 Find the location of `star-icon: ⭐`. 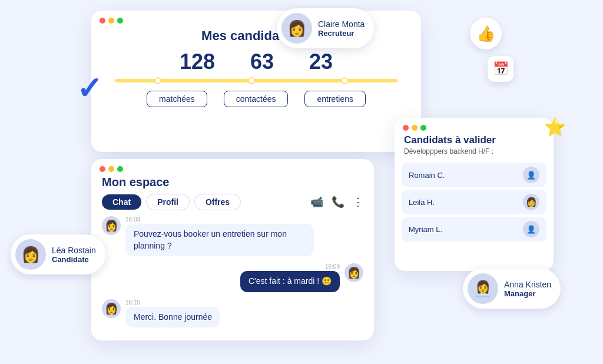

star-icon: ⭐ is located at coordinates (555, 127).